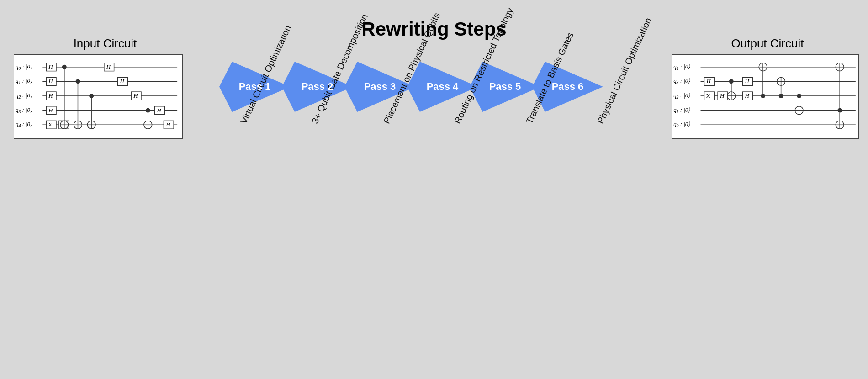  Describe the element at coordinates (767, 88) in the screenshot. I see `output-circuit-container: Output Circuit q4 : |0⟩ q3 : |0⟩ q2 : |0…` at that location.